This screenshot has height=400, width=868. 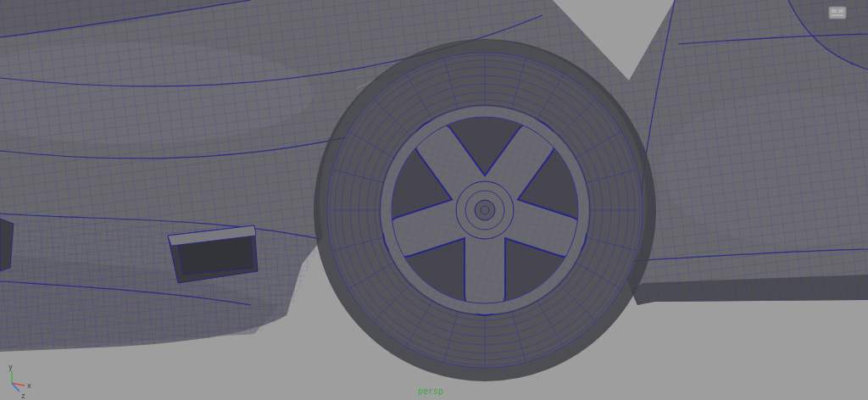 What do you see at coordinates (10, 368) in the screenshot?
I see `axis-y-label: y` at bounding box center [10, 368].